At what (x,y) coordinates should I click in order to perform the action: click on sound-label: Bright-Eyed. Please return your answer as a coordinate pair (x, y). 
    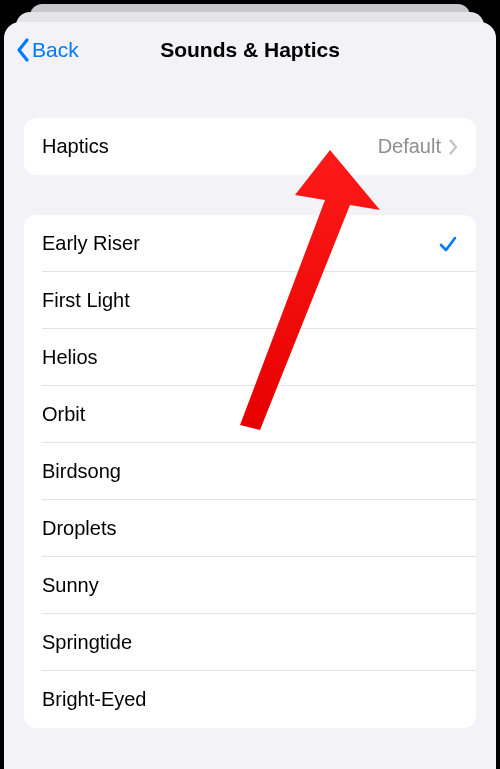
    Looking at the image, I should click on (250, 700).